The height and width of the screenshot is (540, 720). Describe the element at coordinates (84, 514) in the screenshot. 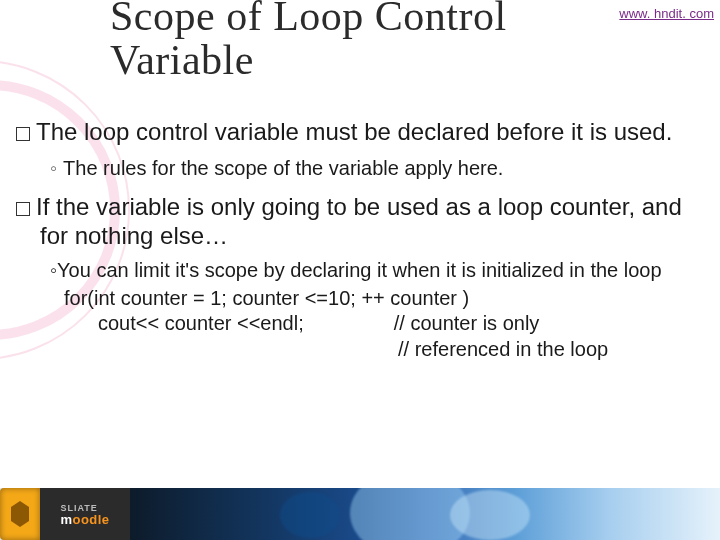

I see `footer-brand-text: SLIATE moodle` at that location.